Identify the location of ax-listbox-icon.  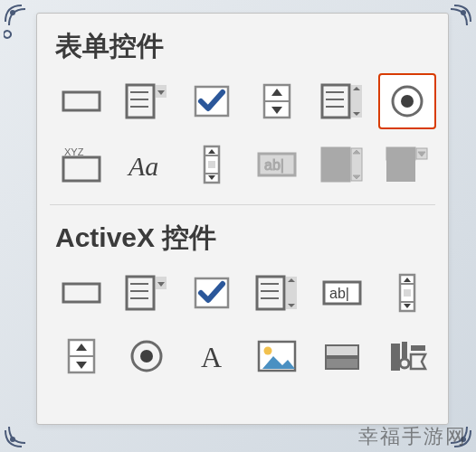
(277, 293).